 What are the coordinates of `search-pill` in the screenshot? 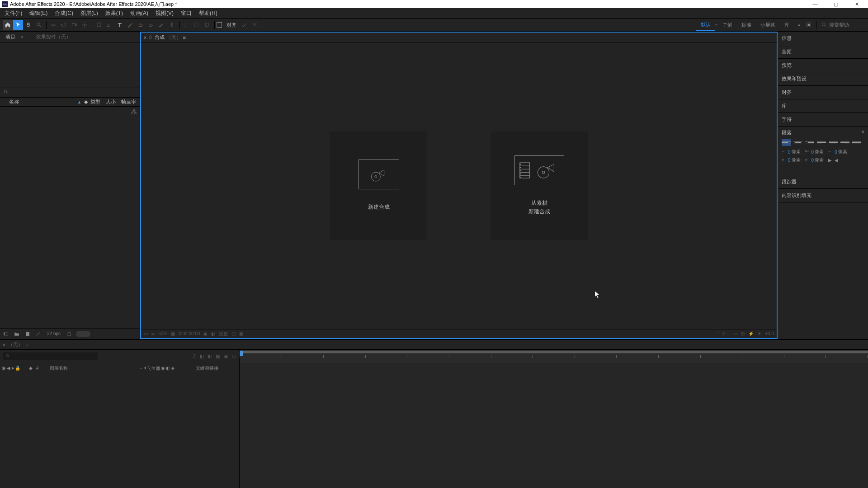 It's located at (83, 334).